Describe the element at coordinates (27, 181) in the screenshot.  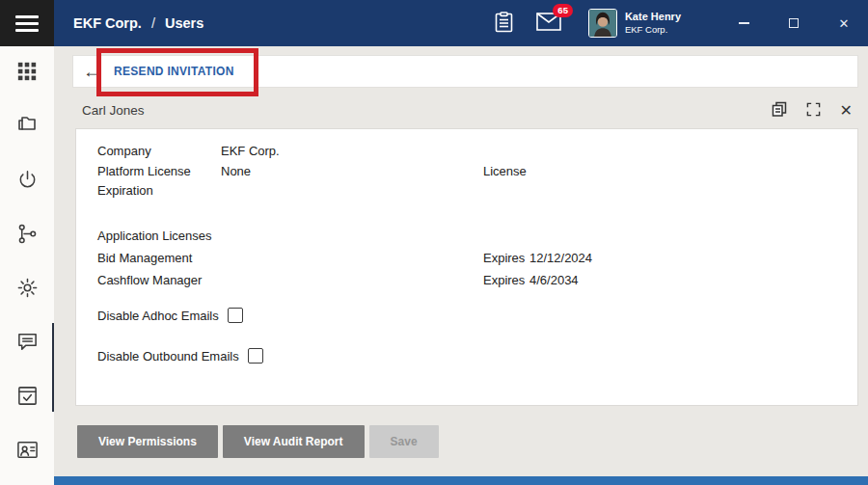
I see `power-icon` at that location.